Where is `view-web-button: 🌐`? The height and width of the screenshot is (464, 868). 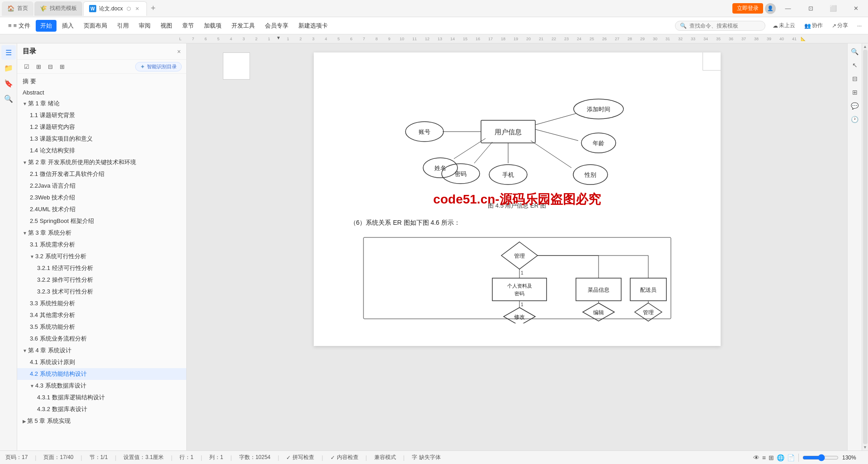 view-web-button: 🌐 is located at coordinates (780, 458).